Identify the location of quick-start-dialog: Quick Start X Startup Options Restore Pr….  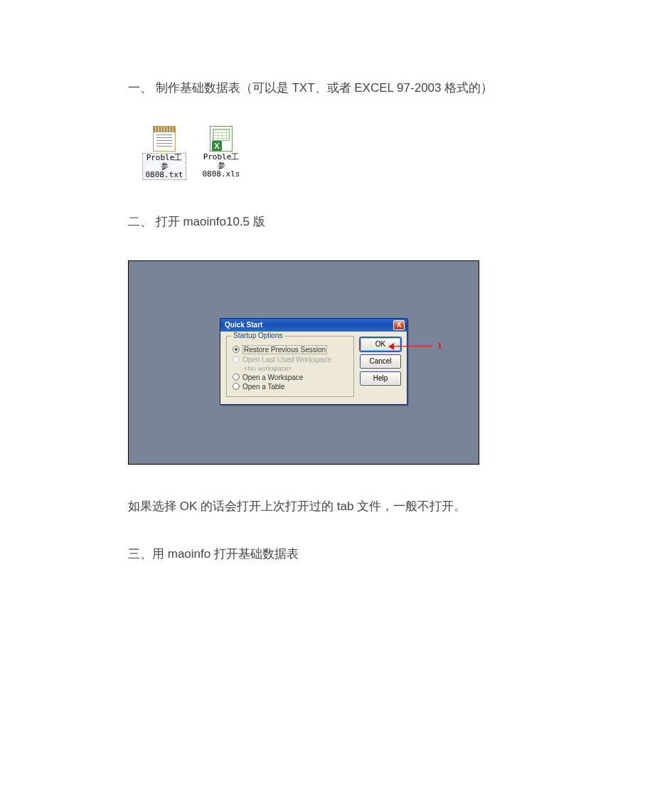
(314, 361).